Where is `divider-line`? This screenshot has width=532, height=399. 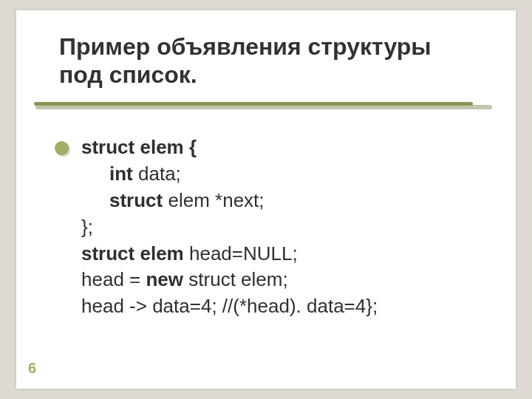
divider-line is located at coordinates (253, 103).